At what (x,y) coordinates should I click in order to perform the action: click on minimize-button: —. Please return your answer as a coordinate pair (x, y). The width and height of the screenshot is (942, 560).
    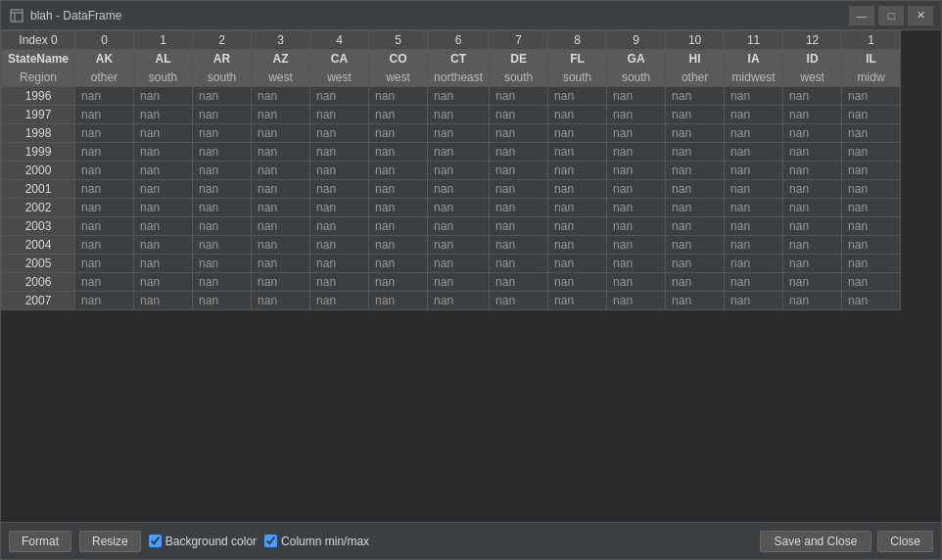
    Looking at the image, I should click on (862, 16).